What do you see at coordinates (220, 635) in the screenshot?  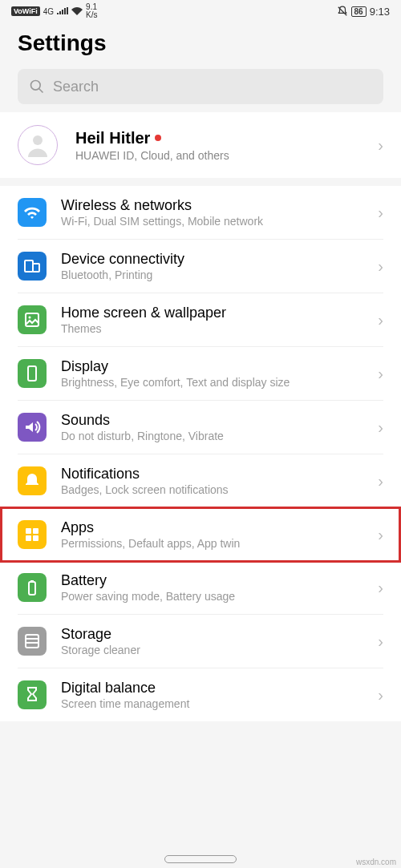 I see `setting-title: Storage` at bounding box center [220, 635].